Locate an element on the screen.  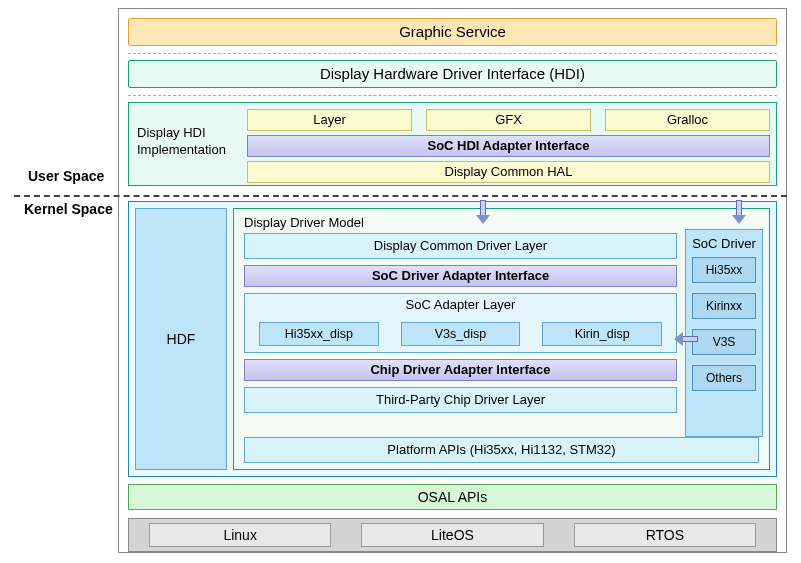
os-row: Linux LiteOS RTOS is located at coordinates (452, 535).